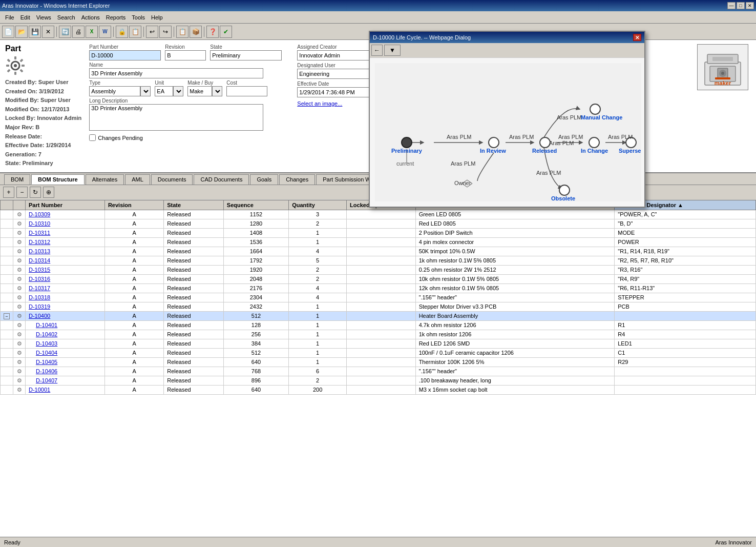 The image size is (756, 547). Describe the element at coordinates (741, 6) in the screenshot. I see `maximize-button: □` at that location.